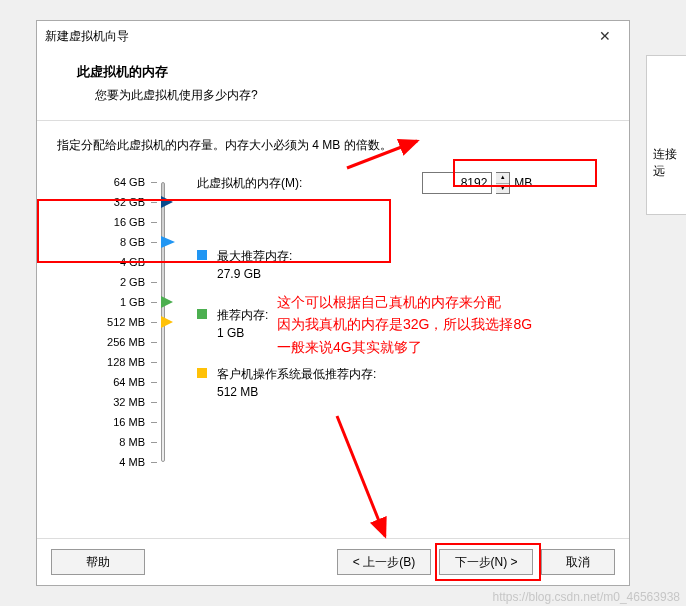 This screenshot has height=606, width=686. Describe the element at coordinates (167, 322) in the screenshot. I see `marker-minimum-icon` at that location.